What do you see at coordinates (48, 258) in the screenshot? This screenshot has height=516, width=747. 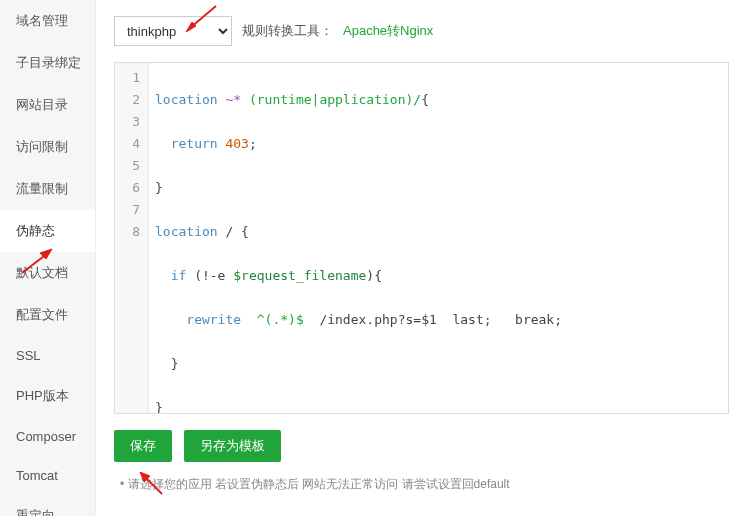 I see `sidebar: 域名管理 子目录绑定 网站目录 访问限制 流量限制 伪静态 默认文档 配置文件 …` at bounding box center [48, 258].